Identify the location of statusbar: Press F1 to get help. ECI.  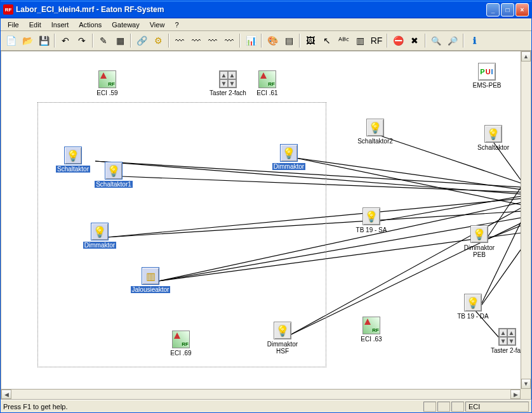
(266, 406).